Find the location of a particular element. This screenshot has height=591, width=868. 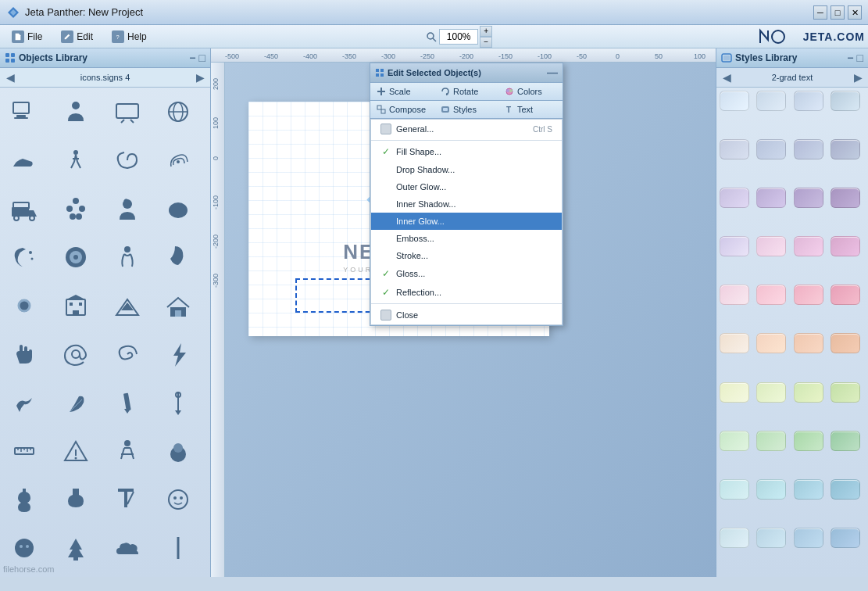

icon-portrait is located at coordinates (127, 209).